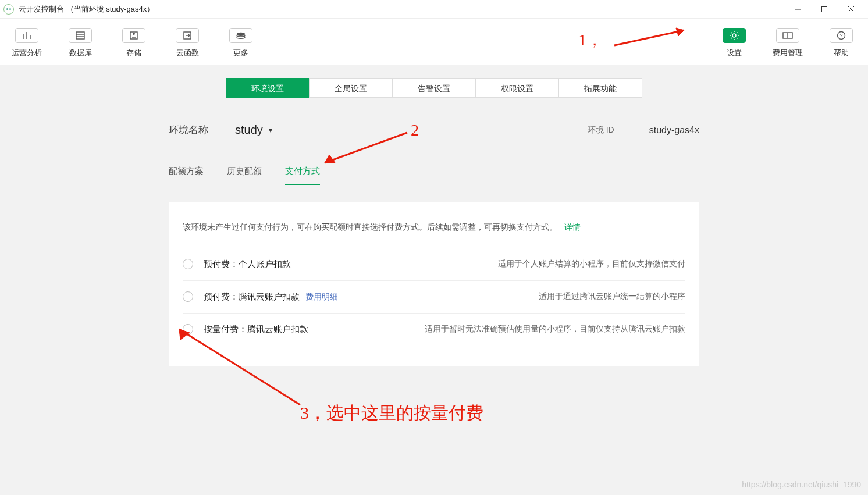 The width and height of the screenshot is (868, 495). What do you see at coordinates (788, 53) in the screenshot?
I see `tool-label: 费用管理` at bounding box center [788, 53].